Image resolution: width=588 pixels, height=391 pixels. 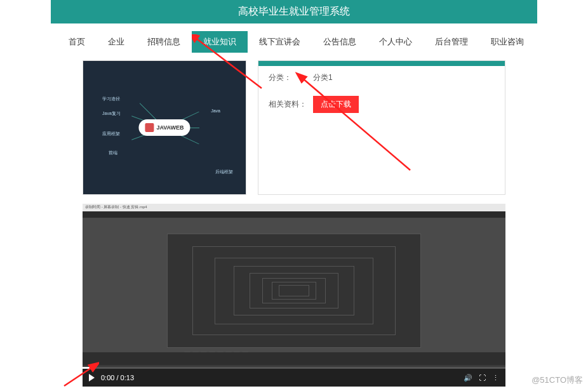 What do you see at coordinates (113, 153) in the screenshot?
I see `mindmap-node: 前端` at bounding box center [113, 153].